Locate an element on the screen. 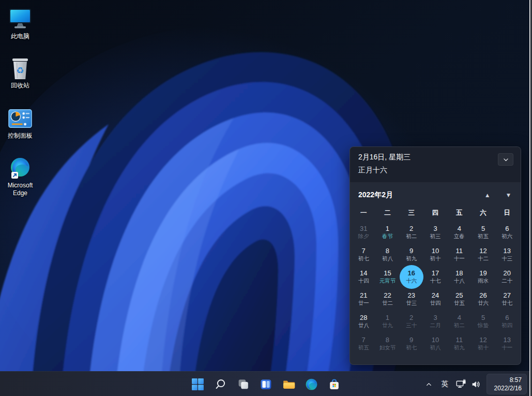 The image size is (532, 396). calendar-day: 17十七 is located at coordinates (435, 276).